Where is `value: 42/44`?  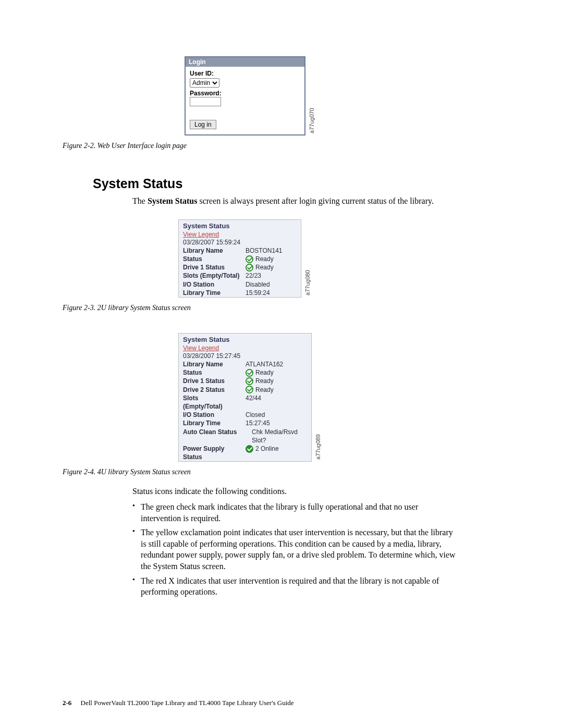
value: 42/44 is located at coordinates (253, 398).